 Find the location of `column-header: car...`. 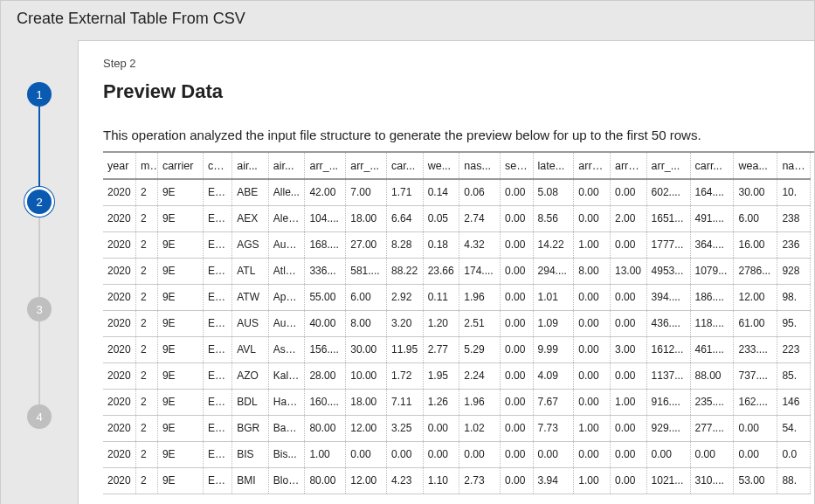

column-header: car... is located at coordinates (405, 166).